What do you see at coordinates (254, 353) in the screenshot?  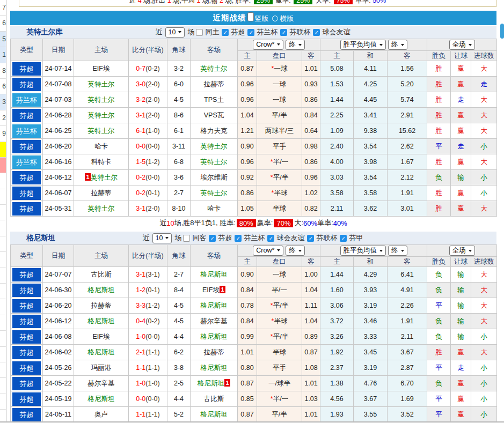 I see `table-row: 芬超24-06-02格尼斯坦2-1(1-1)6-2拉赫蒂1.01半球0.871.…` at bounding box center [254, 353].